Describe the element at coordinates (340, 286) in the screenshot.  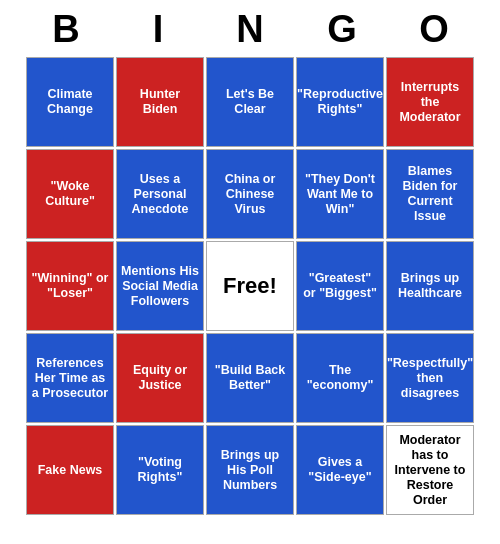
I see `bingo-cell-13: "Greatest" or "Biggest"` at that location.